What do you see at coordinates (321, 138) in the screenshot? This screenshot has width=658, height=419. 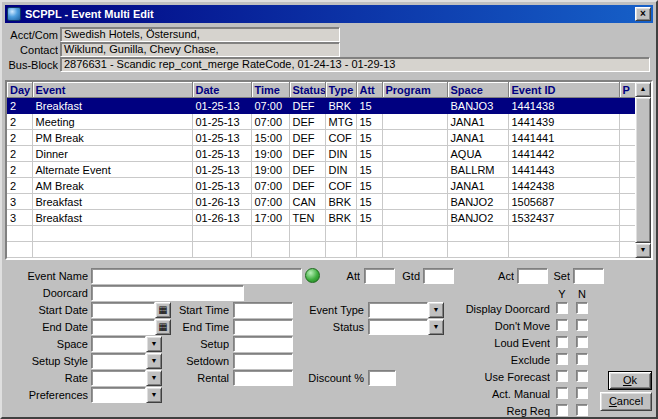 I see `table-row: 2PM Break01-25-1315:00DEFCOF15JANA114414…` at bounding box center [321, 138].